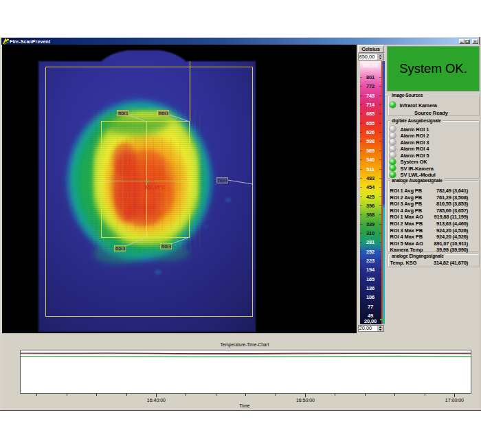 Image resolution: width=481 pixels, height=448 pixels. I want to click on svg-text: ROI 1, so click(123, 113).